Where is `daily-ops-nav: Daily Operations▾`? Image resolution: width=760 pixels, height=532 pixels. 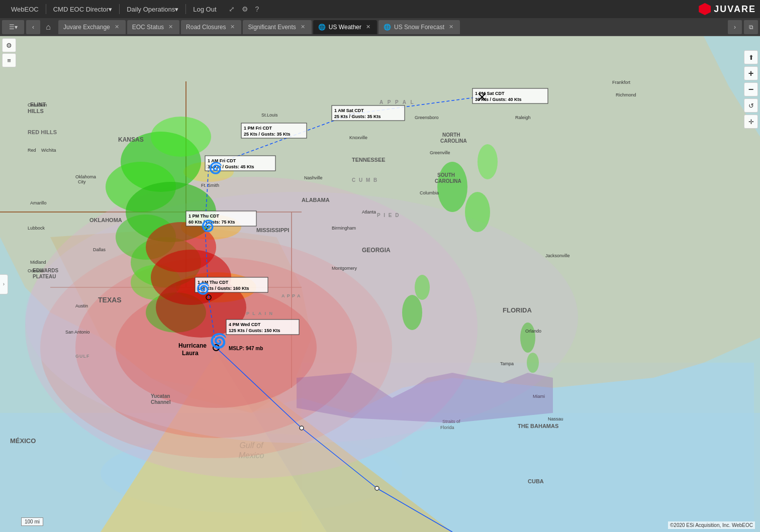
daily-ops-nav: Daily Operations▾ is located at coordinates (153, 9).